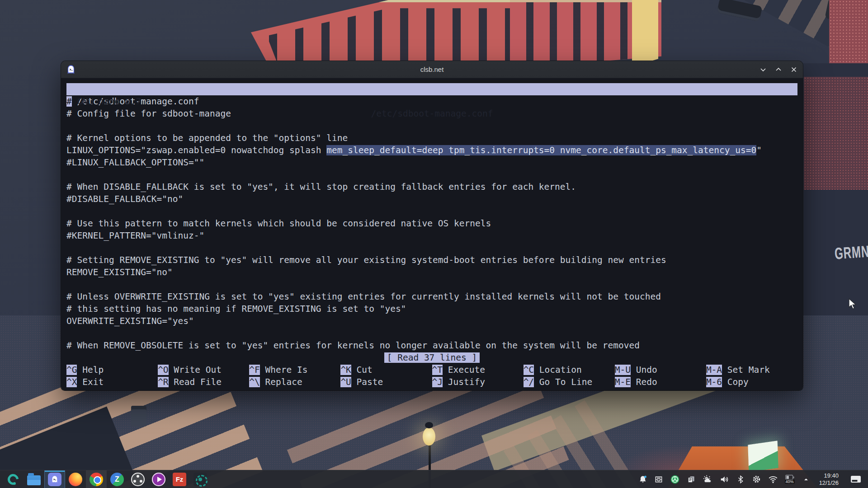 The image size is (868, 488). What do you see at coordinates (112, 382) in the screenshot?
I see `nano-shortcut-exit: ^X Exit` at bounding box center [112, 382].